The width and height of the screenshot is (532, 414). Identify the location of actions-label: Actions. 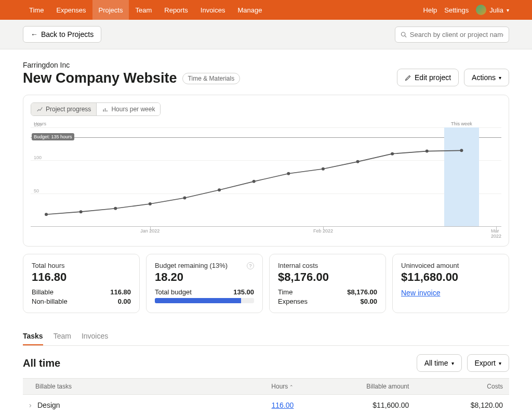
(484, 77).